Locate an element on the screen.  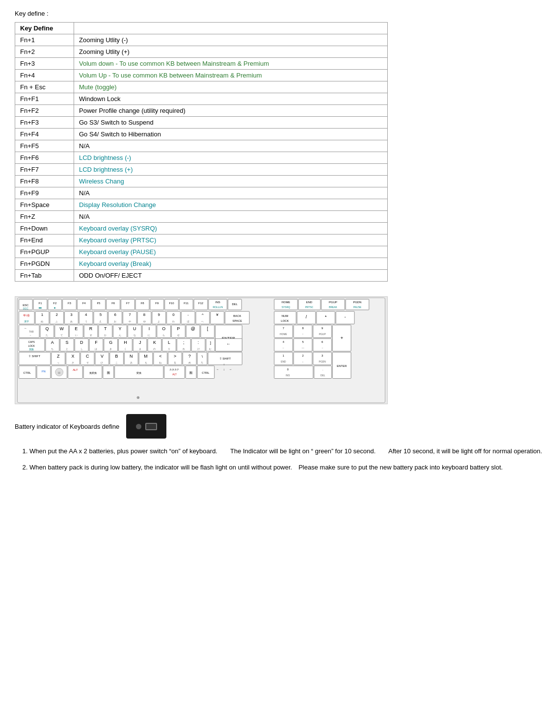
svg-text: K is located at coordinates (155, 342).